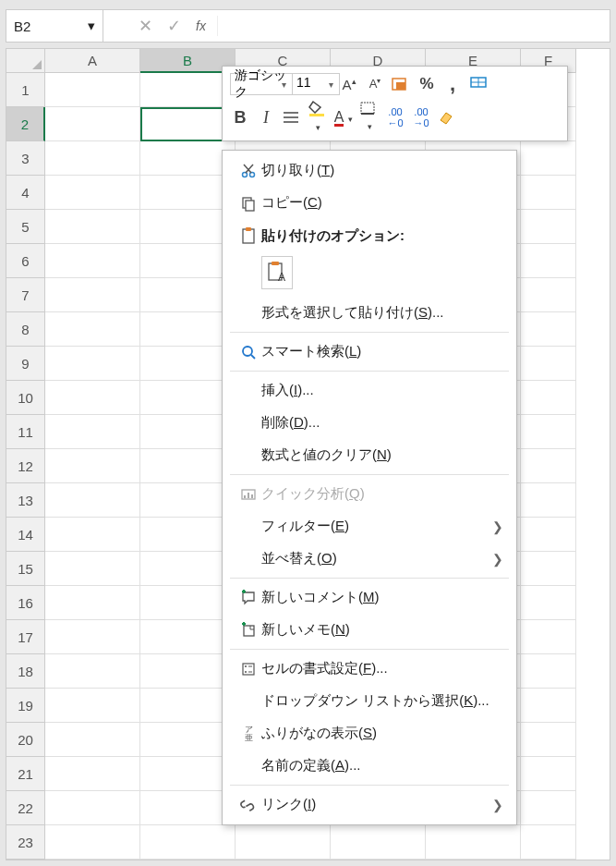  I want to click on align-icon, so click(292, 117).